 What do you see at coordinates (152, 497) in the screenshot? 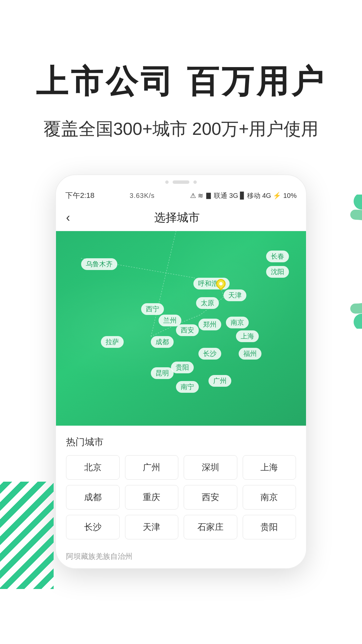
I see `city-button: 重庆` at bounding box center [152, 497].